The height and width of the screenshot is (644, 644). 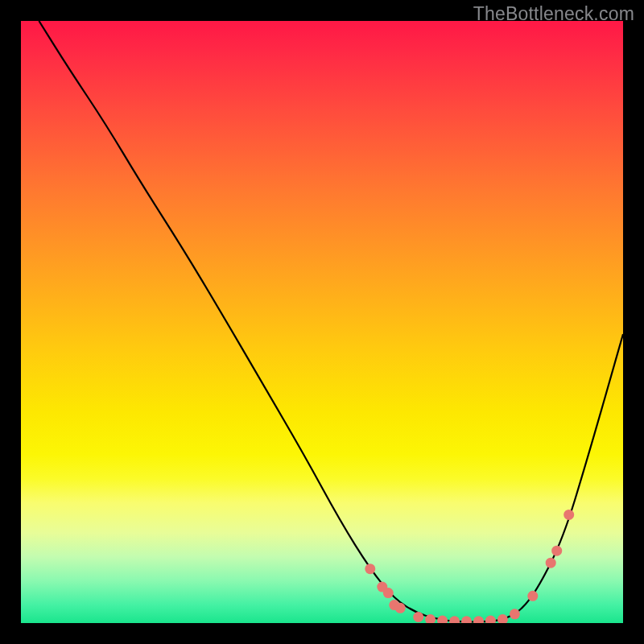 What do you see at coordinates (554, 14) in the screenshot?
I see `watermark-text: TheBottleneck.com` at bounding box center [554, 14].